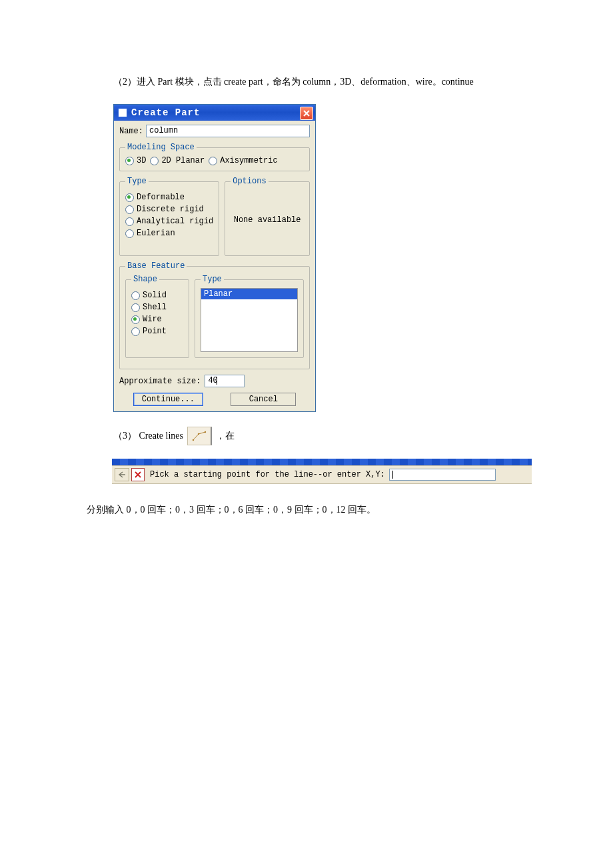 This screenshot has width=613, height=868. What do you see at coordinates (330, 510) in the screenshot?
I see `instruction-input-values: 分别输入 0，0 回车；0，3 回车；0，6 回车；0，9 回车；0，12 回车…` at bounding box center [330, 510].